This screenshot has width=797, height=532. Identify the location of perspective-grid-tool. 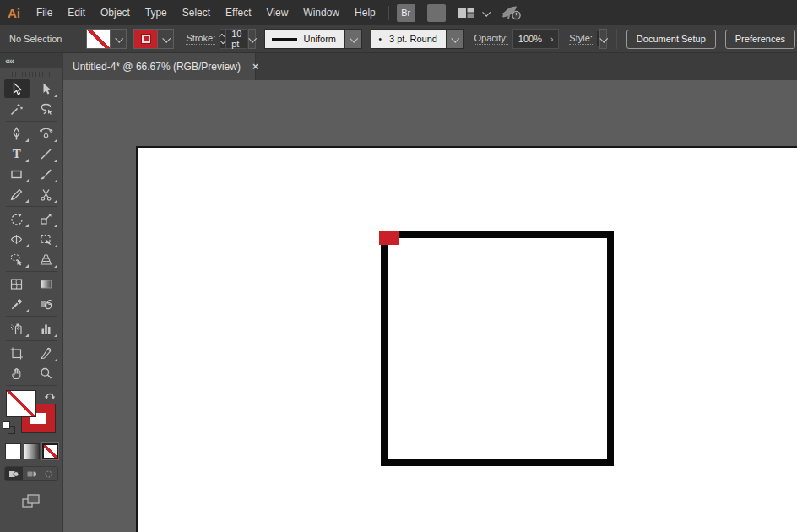
(46, 259).